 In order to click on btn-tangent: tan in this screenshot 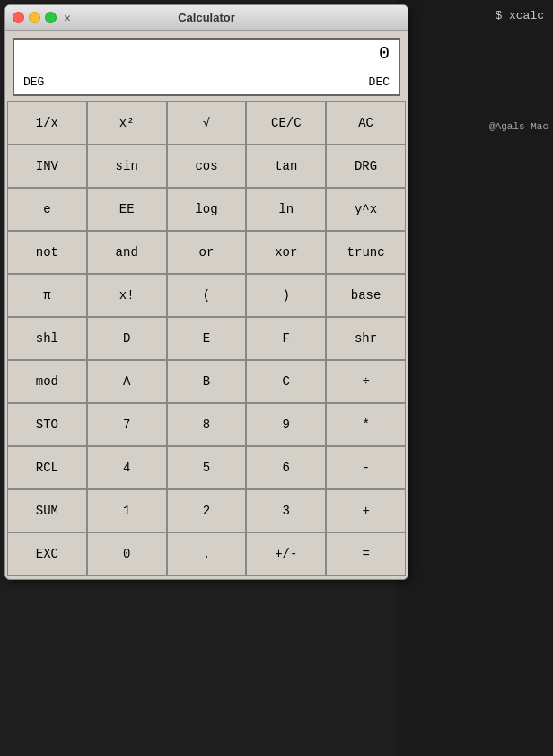, I will do `click(285, 166)`.